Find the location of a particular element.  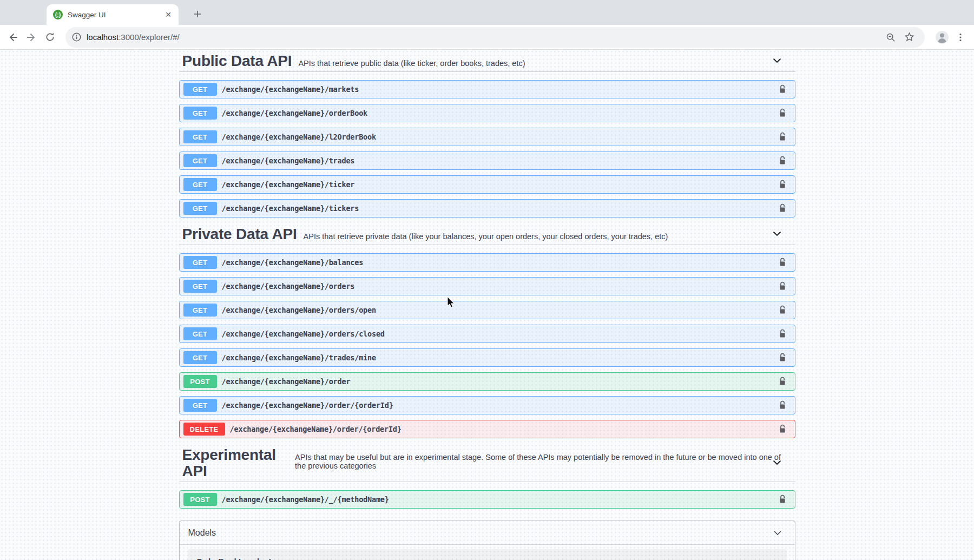

tab-title: Swagger UI is located at coordinates (116, 15).